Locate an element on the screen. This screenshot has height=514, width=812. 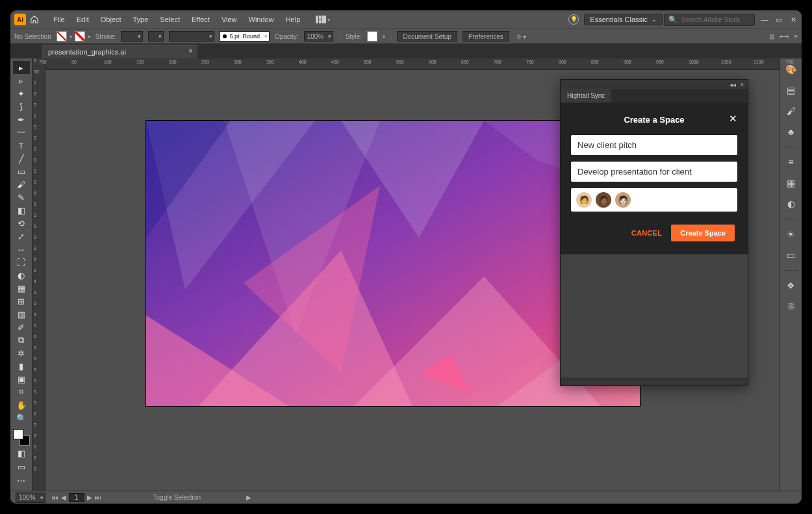
stroke-style-field: 5 pt. Round is located at coordinates (244, 36).